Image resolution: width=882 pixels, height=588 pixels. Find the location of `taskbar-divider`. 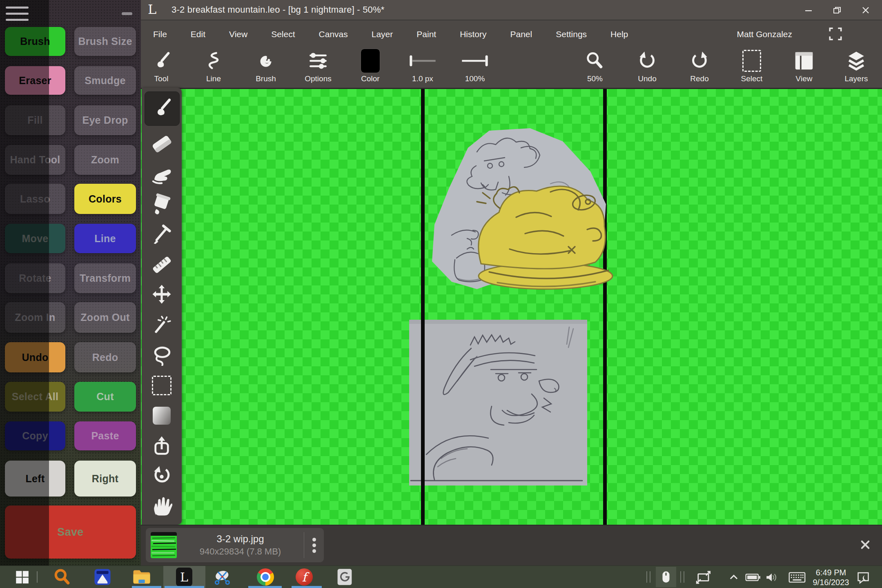

taskbar-divider is located at coordinates (37, 577).